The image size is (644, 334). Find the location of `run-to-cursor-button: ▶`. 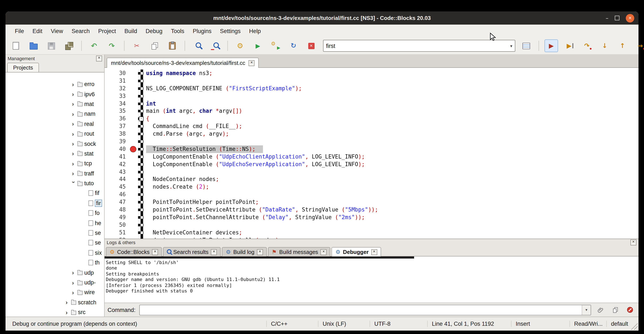

run-to-cursor-button: ▶ is located at coordinates (569, 46).